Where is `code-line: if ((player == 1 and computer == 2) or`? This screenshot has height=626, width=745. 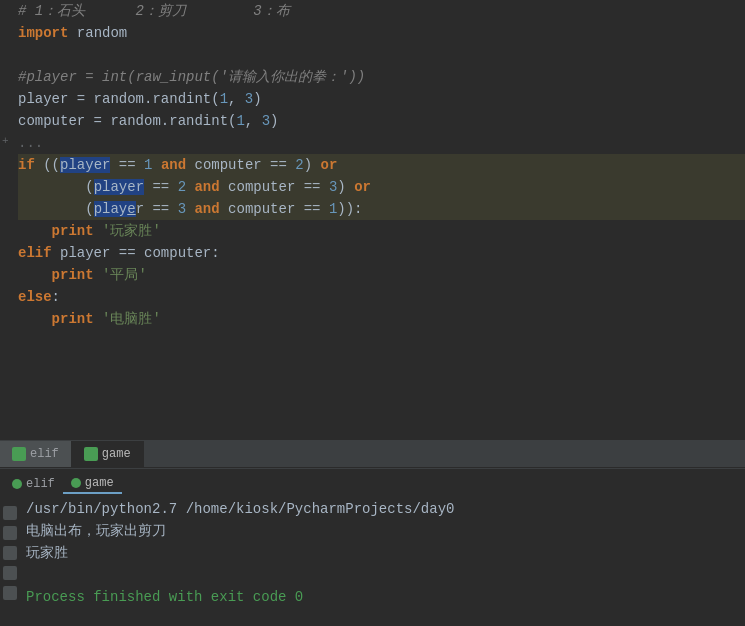
code-line: if ((player == 1 and computer == 2) or is located at coordinates (382, 165).